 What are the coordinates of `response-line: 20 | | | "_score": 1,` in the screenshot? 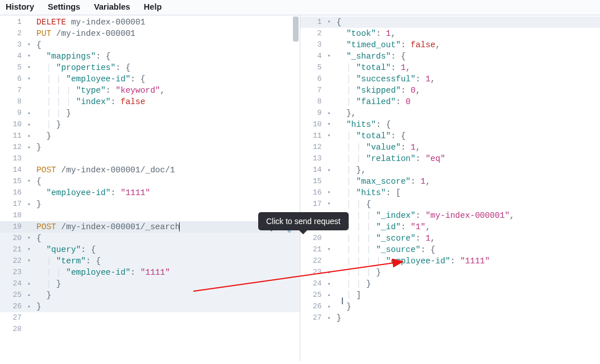 It's located at (450, 238).